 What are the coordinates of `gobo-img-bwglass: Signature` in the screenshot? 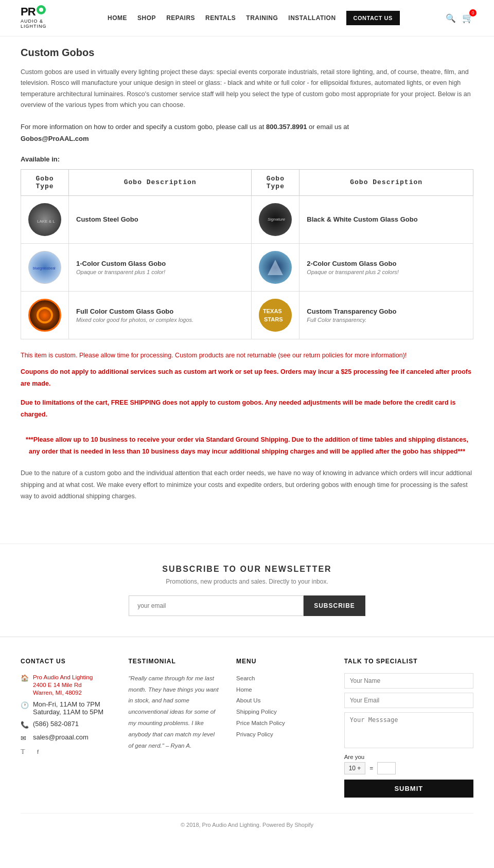 It's located at (275, 220).